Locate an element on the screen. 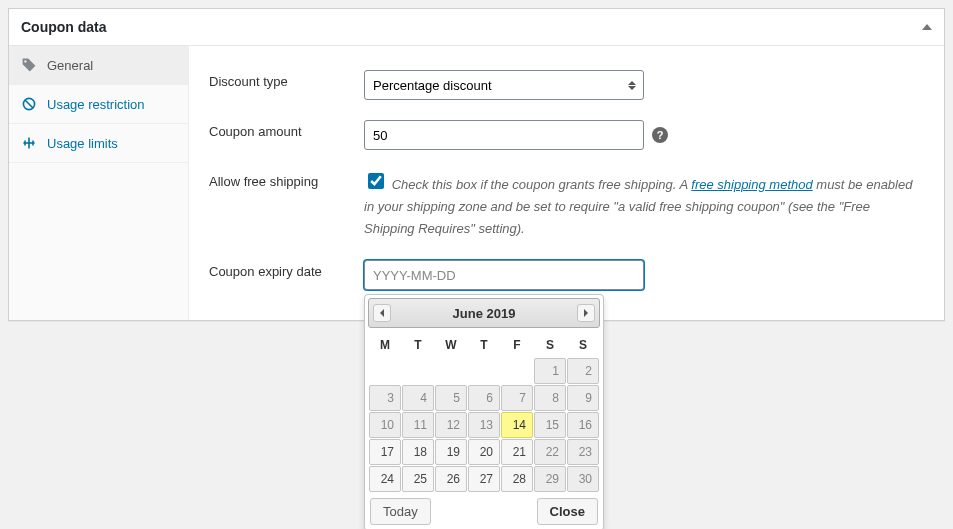 The width and height of the screenshot is (953, 529). free-shipping-checkbox is located at coordinates (376, 181).